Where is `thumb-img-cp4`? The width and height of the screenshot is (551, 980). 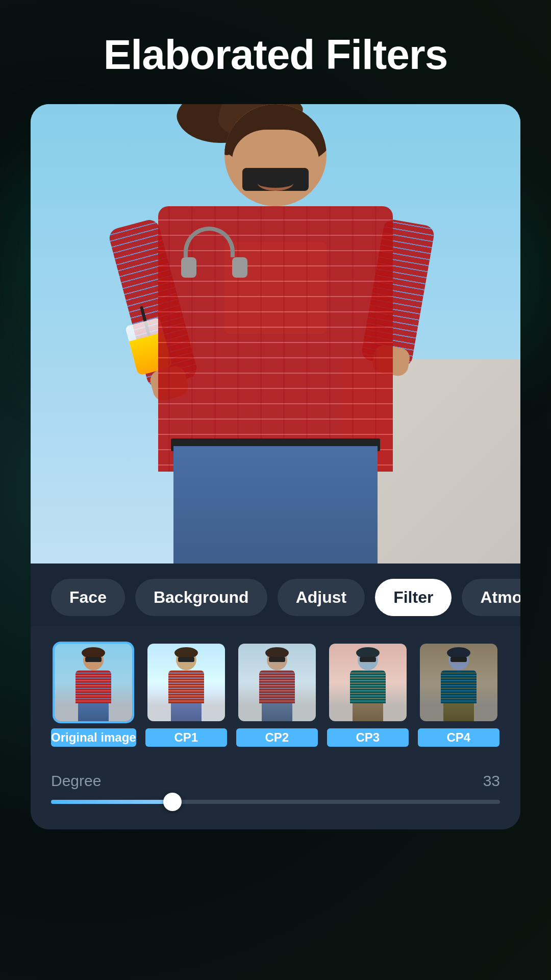 thumb-img-cp4 is located at coordinates (459, 682).